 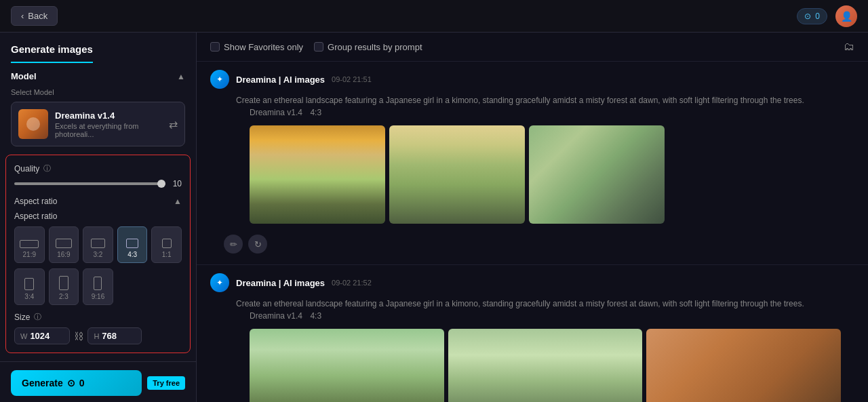 I want to click on ar-btn-21-9: 21:9, so click(x=30, y=245).